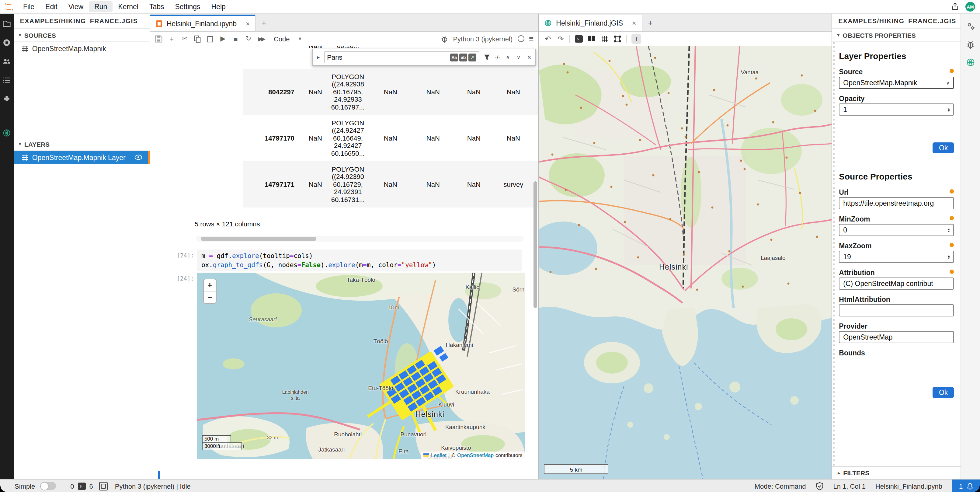  Describe the element at coordinates (82, 48) in the screenshot. I see `source-item-openstreetmap-mapnik: OpenStreetMap.Mapnik` at that location.